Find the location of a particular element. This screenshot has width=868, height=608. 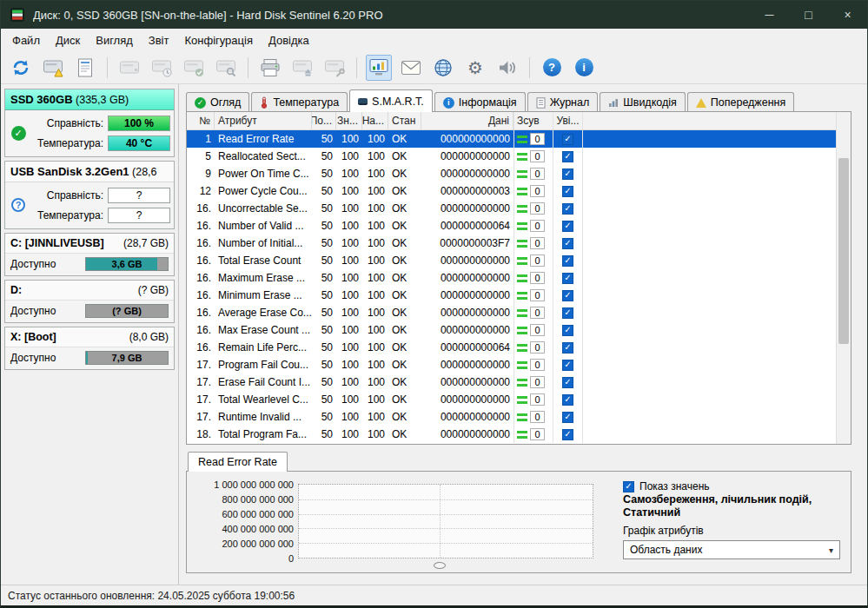

cell-id: 17. is located at coordinates (201, 417).